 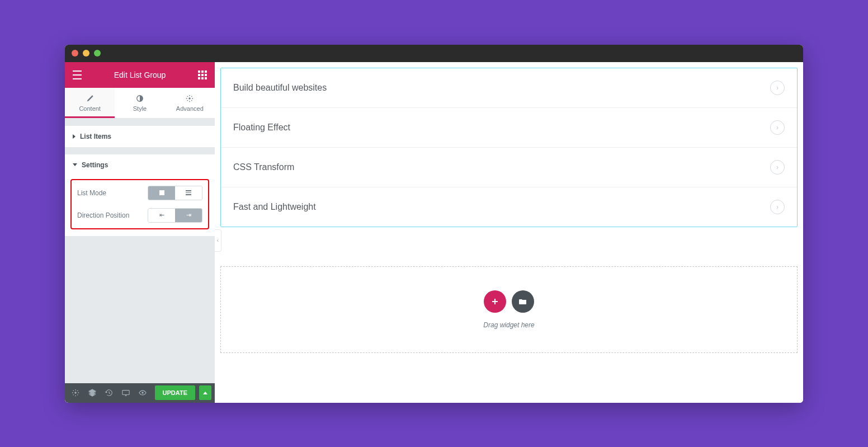 What do you see at coordinates (175, 215) in the screenshot?
I see `direction-toggle: ⇤ ⇥` at bounding box center [175, 215].